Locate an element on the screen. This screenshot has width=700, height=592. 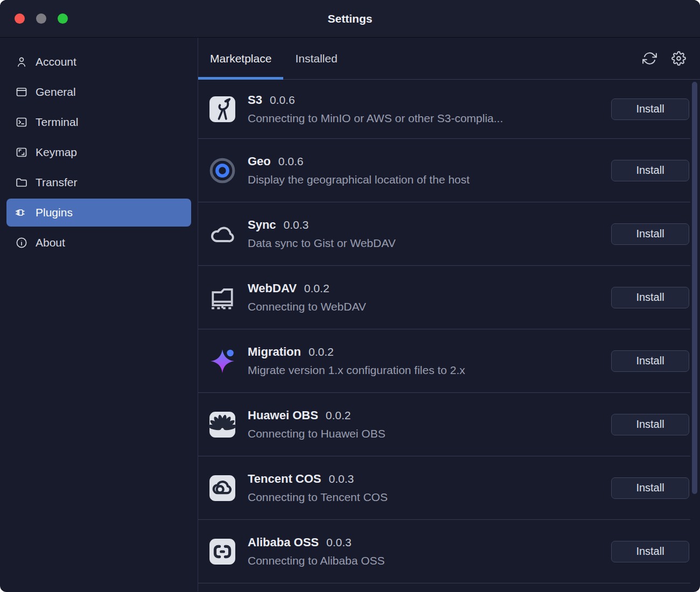
sidebar-item-label: Terminal is located at coordinates (57, 122).